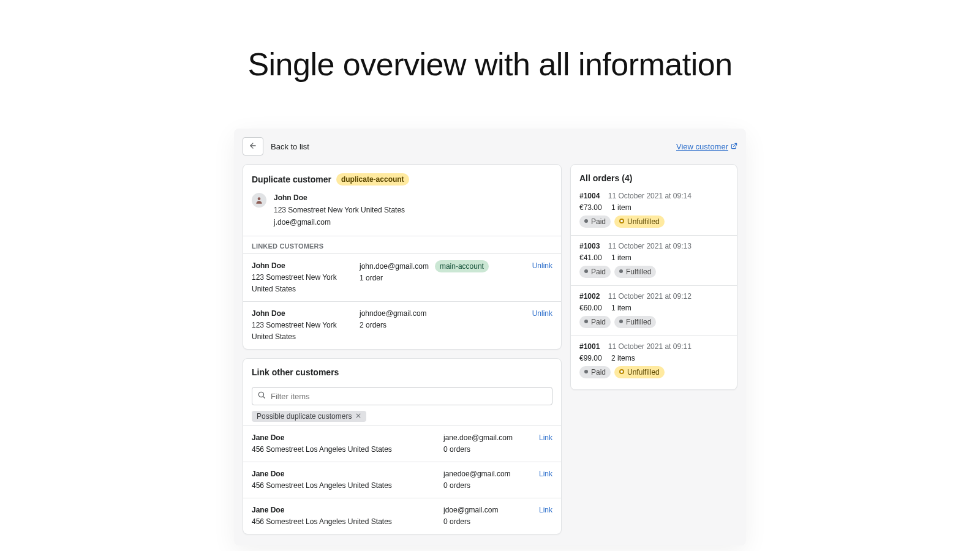 The image size is (980, 551). Describe the element at coordinates (339, 198) in the screenshot. I see `customer-name: John Doe` at that location.